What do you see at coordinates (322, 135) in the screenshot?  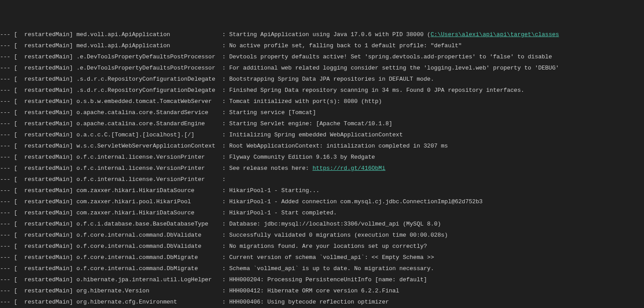 I see `log-line: --- [ restartedMain] o.a.c.c.C.[Tomcat].…` at bounding box center [322, 135].